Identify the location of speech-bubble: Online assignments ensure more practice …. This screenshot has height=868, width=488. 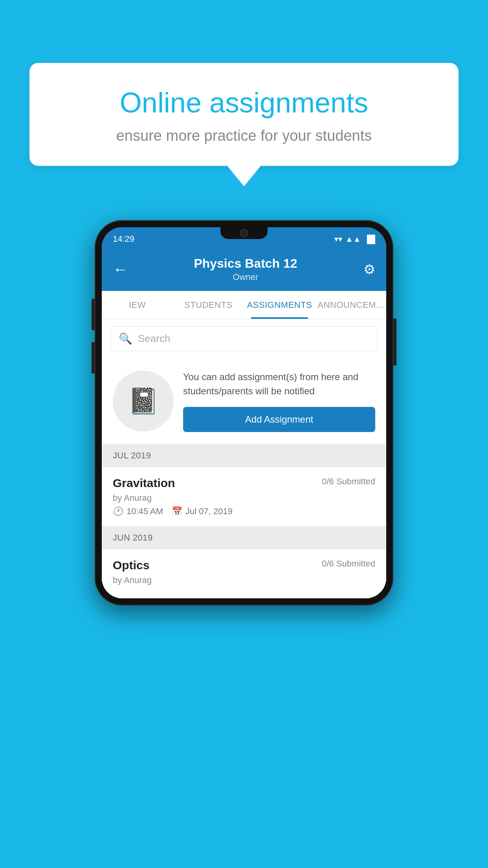
(244, 114).